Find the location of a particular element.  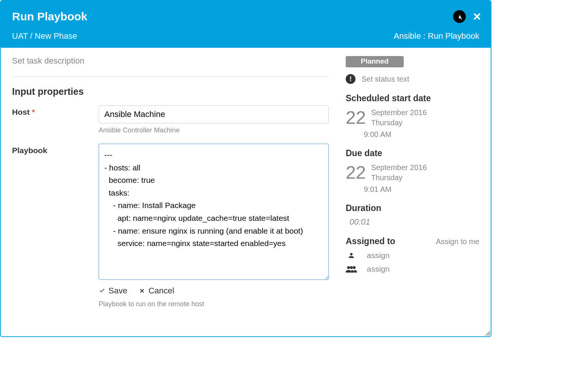

scheduled-start-label: Scheduled start date is located at coordinates (413, 99).